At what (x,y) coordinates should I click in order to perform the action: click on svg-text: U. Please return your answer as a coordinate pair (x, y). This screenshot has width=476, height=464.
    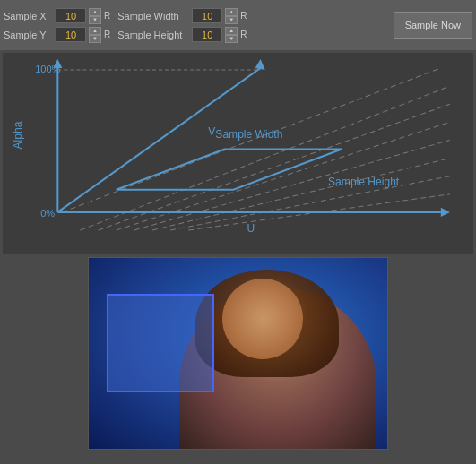
    Looking at the image, I should click on (251, 228).